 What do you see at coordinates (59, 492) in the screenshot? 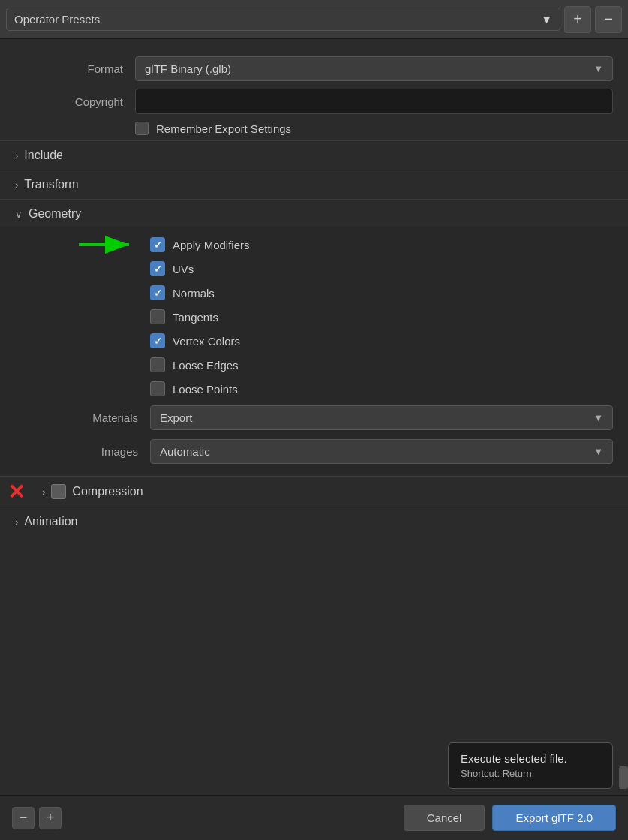
I see `compression-checkbox` at bounding box center [59, 492].